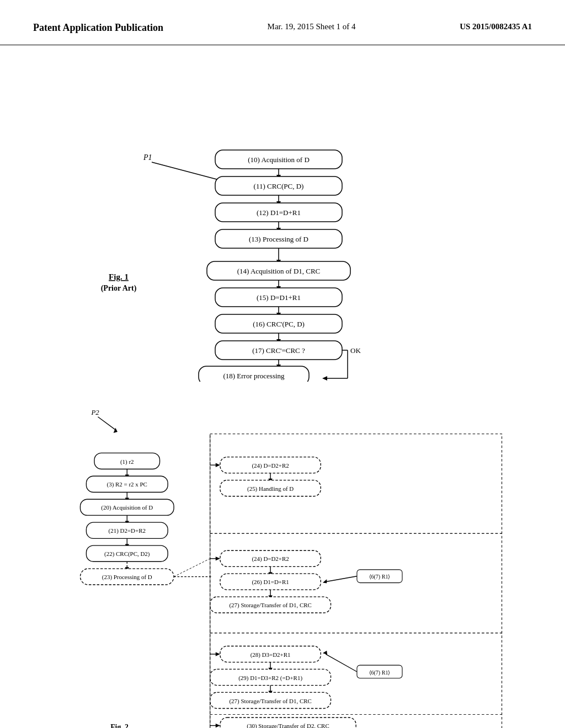  What do you see at coordinates (127, 484) in the screenshot?
I see `svg-text: (3) R2 = r2 x PC` at bounding box center [127, 484].